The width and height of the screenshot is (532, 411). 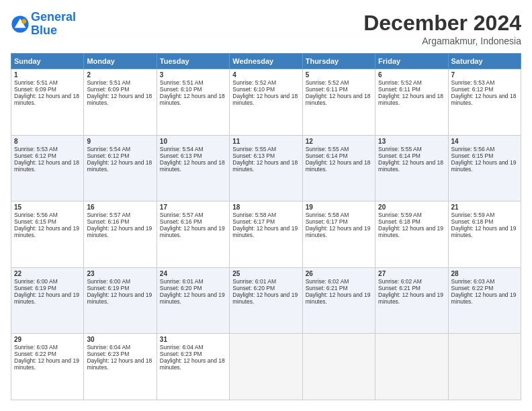 What do you see at coordinates (399, 222) in the screenshot?
I see `sunset-time: Sunset: 6:18 PM` at bounding box center [399, 222].